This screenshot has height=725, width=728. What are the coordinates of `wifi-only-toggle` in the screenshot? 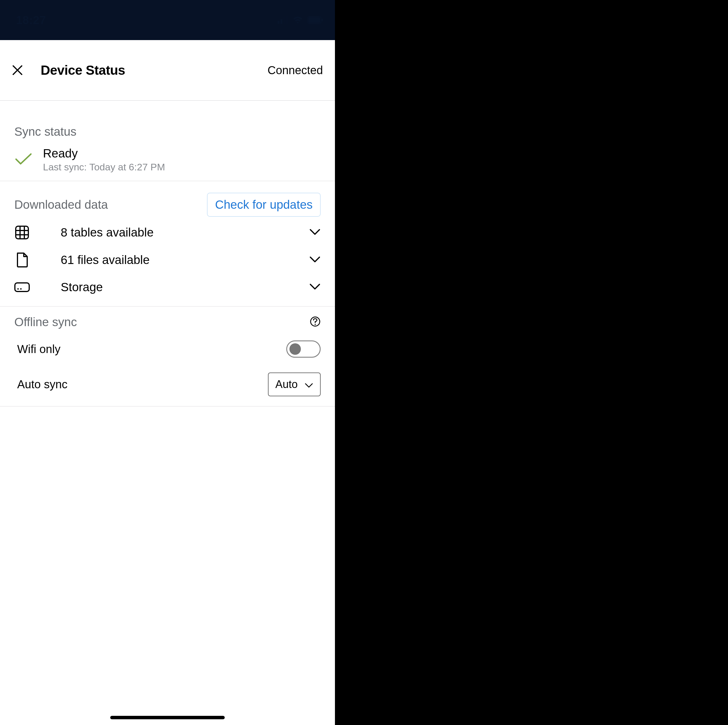 It's located at (304, 349).